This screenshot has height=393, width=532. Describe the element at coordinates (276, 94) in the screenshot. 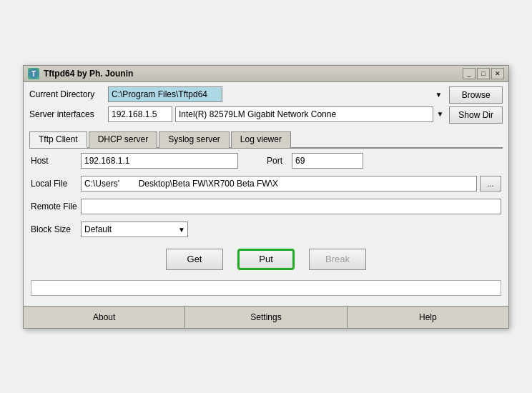

I see `current-directory-wrapper: ▼` at that location.